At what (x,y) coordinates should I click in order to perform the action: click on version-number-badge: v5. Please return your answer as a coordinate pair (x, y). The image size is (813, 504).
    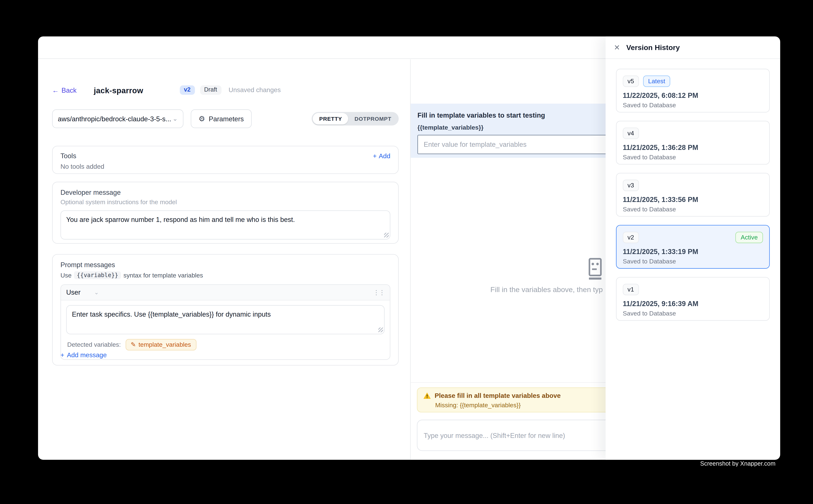
    Looking at the image, I should click on (631, 81).